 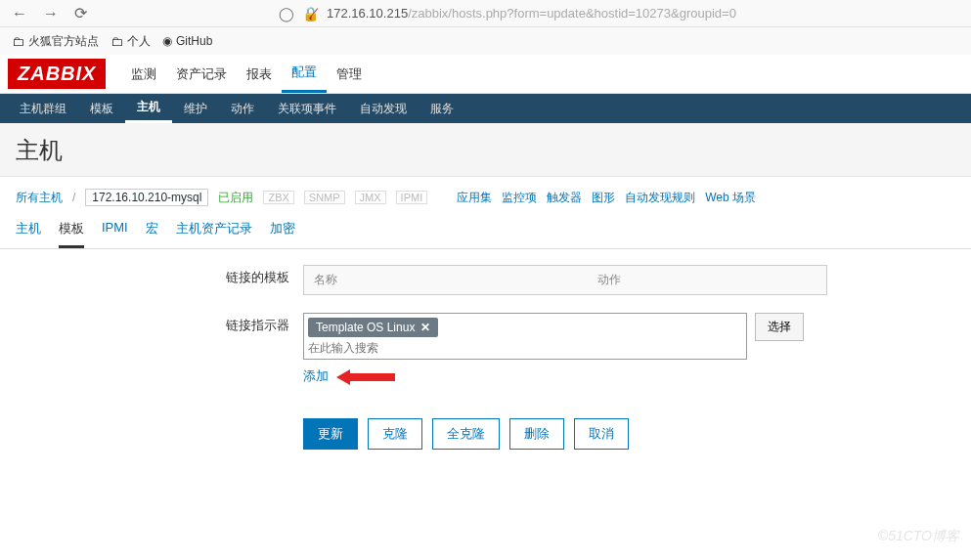 What do you see at coordinates (779, 326) in the screenshot?
I see `select-button: 选择` at bounding box center [779, 326].